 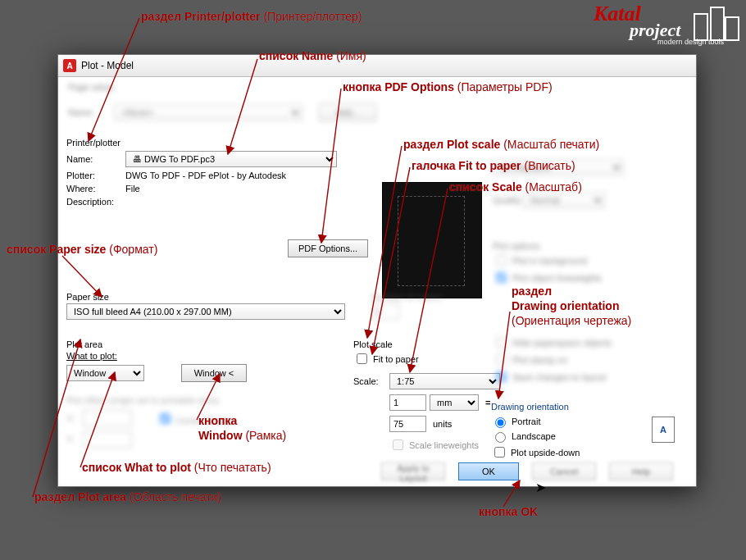 I want to click on scale-lineweights-checkbox, so click(x=398, y=444).